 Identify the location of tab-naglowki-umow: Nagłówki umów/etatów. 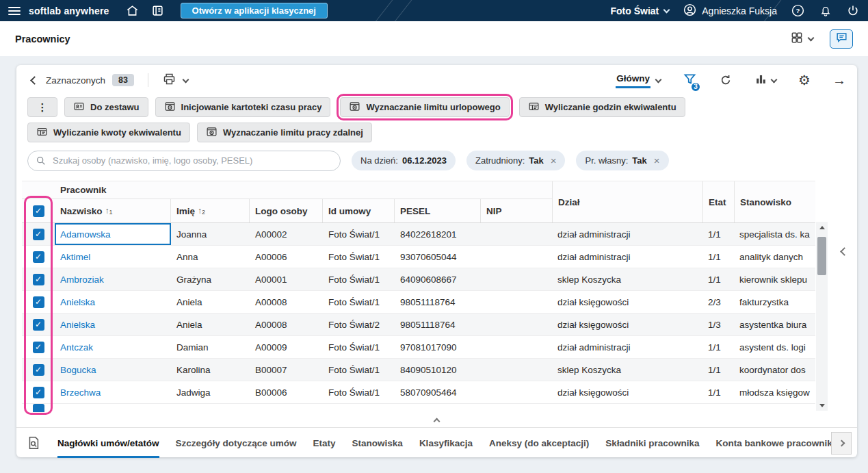
(108, 443).